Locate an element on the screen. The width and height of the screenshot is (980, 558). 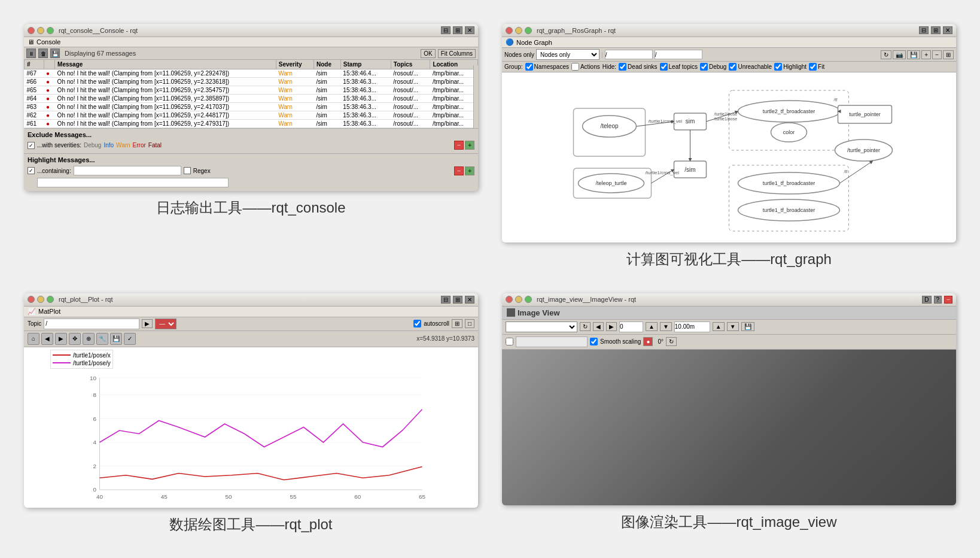
exclude-add-btn: + is located at coordinates (470, 145).